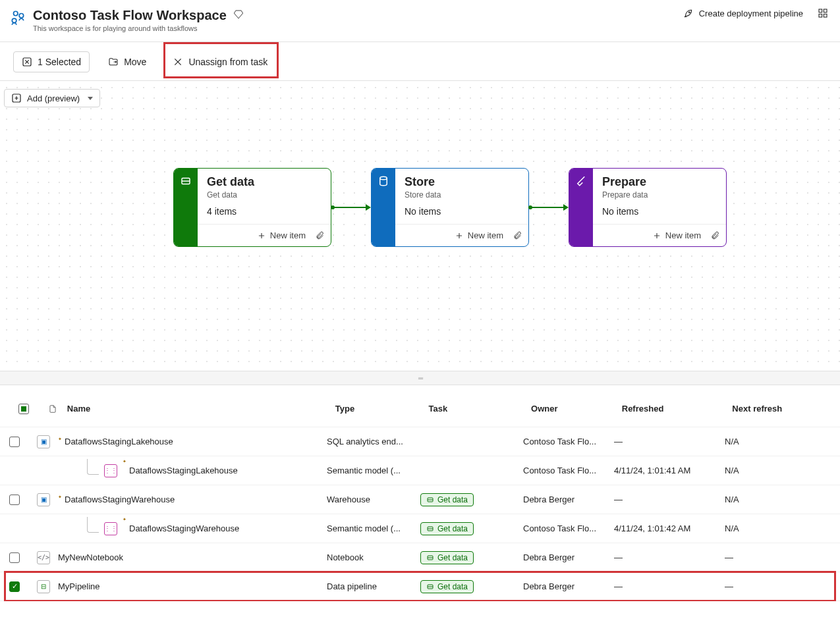 Image resolution: width=840 pixels, height=617 pixels. What do you see at coordinates (374, 499) in the screenshot?
I see `item-type: Warehouse` at bounding box center [374, 499].